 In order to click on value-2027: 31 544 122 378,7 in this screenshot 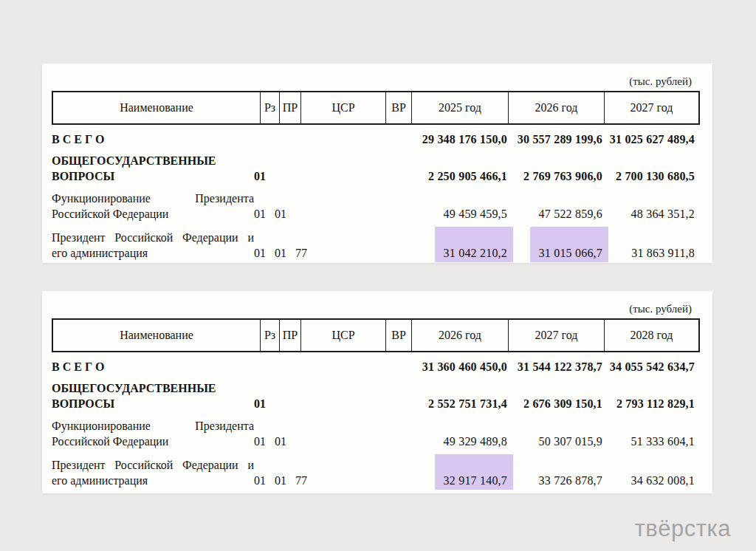, I will do `click(560, 366)`.